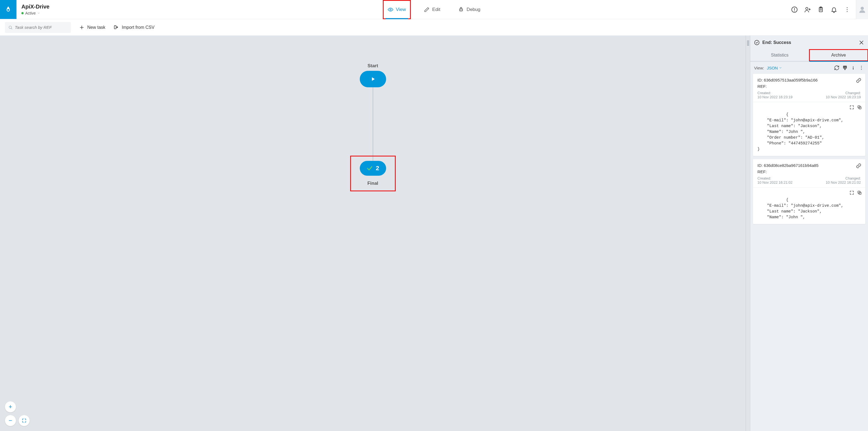 The image size is (868, 431). What do you see at coordinates (377, 168) in the screenshot?
I see `final-node-count: 2` at bounding box center [377, 168].